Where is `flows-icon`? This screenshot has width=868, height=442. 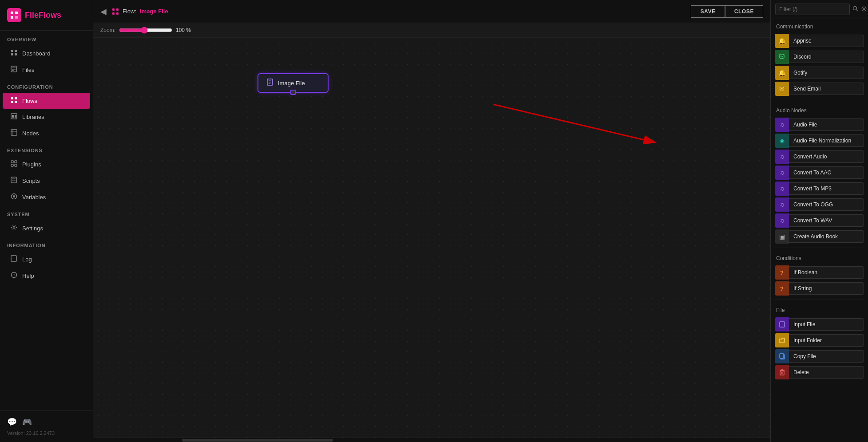 flows-icon is located at coordinates (14, 101).